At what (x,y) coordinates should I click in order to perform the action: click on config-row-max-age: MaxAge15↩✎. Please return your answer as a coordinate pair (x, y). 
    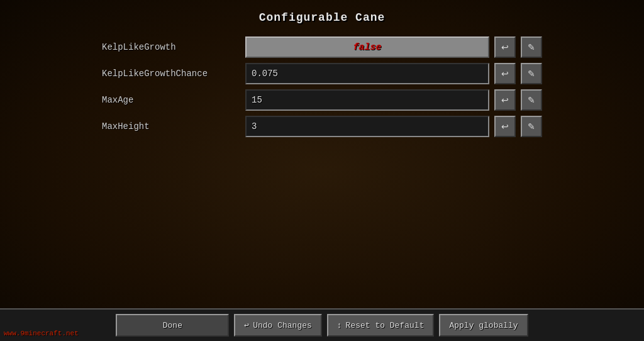
    Looking at the image, I should click on (322, 100).